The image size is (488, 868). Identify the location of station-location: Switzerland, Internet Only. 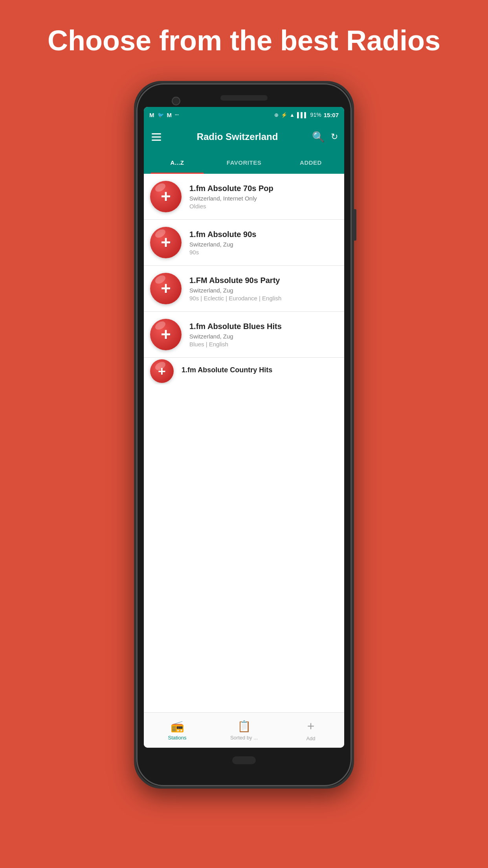
(264, 198).